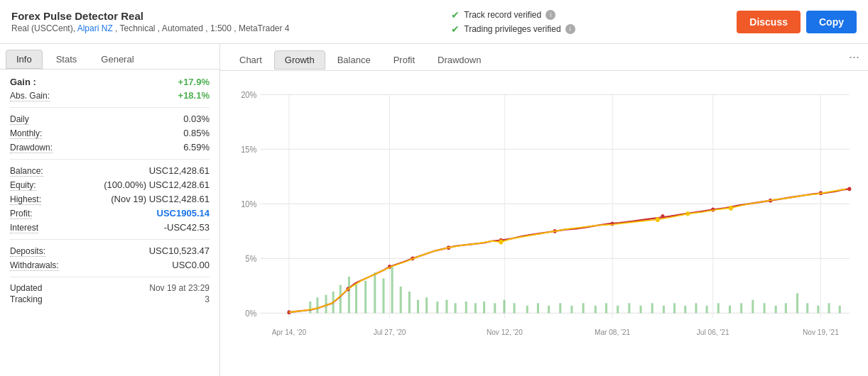  I want to click on highest-row: Highest: (Nov 19) USC12,428.61, so click(109, 199).